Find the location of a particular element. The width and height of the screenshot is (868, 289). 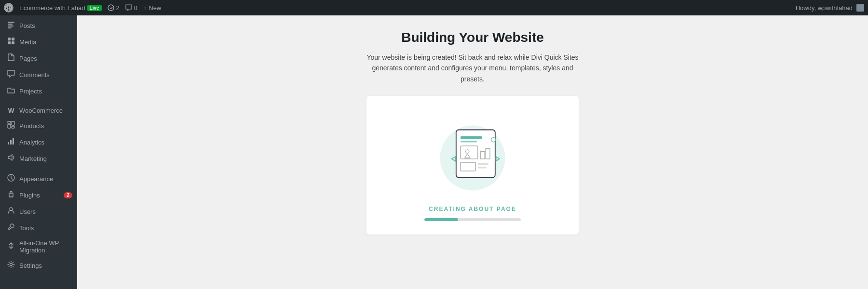

page-title: Building Your Website is located at coordinates (473, 38).